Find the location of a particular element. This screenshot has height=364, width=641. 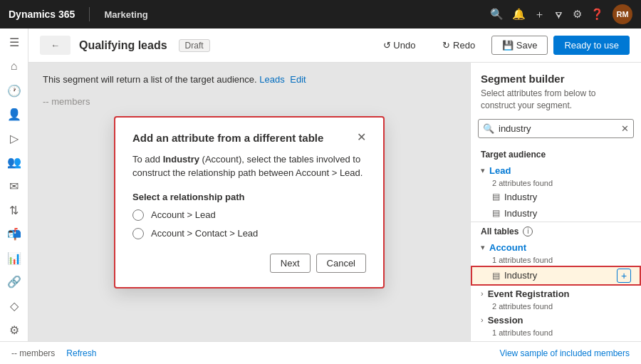

user-avatar: RM is located at coordinates (622, 14).